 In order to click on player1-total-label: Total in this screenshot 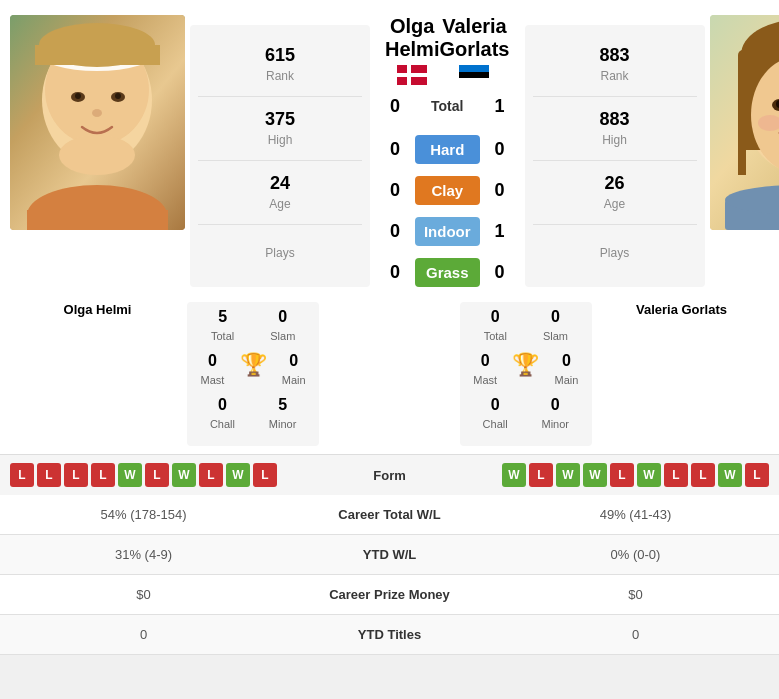, I will do `click(222, 336)`.